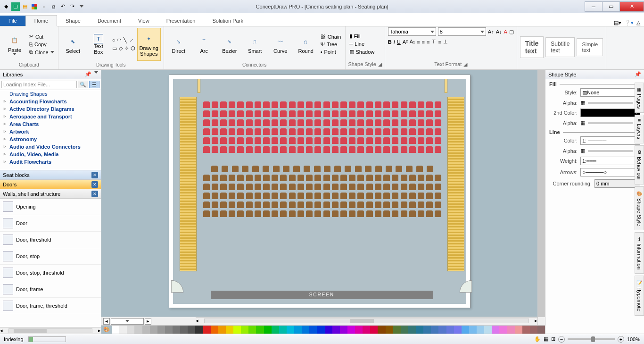 Image resolution: width=644 pixels, height=344 pixels. Describe the element at coordinates (50, 109) in the screenshot. I see `lib-item: Active Directory Diagrams` at that location.